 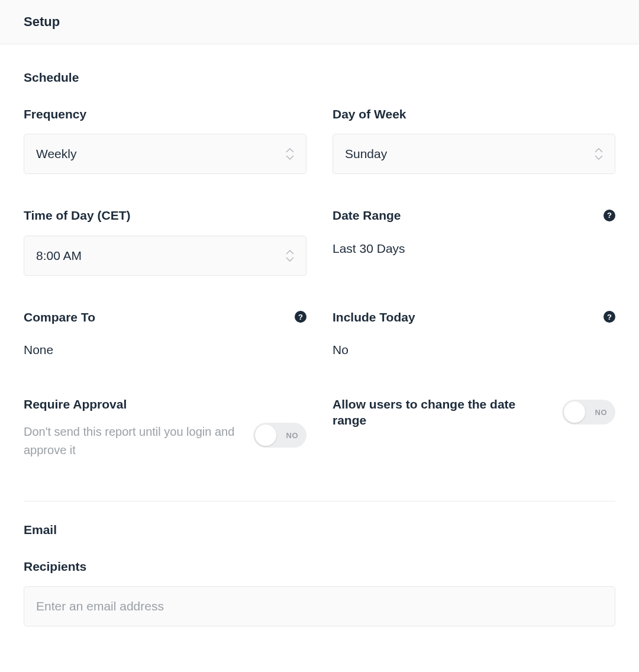 What do you see at coordinates (320, 501) in the screenshot?
I see `section-divider` at bounding box center [320, 501].